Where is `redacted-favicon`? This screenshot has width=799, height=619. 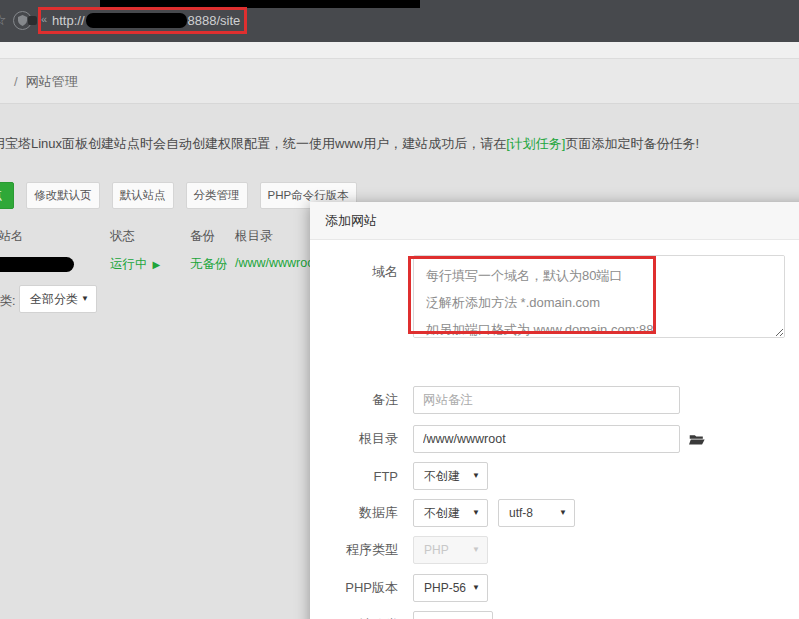
redacted-favicon is located at coordinates (32, 20).